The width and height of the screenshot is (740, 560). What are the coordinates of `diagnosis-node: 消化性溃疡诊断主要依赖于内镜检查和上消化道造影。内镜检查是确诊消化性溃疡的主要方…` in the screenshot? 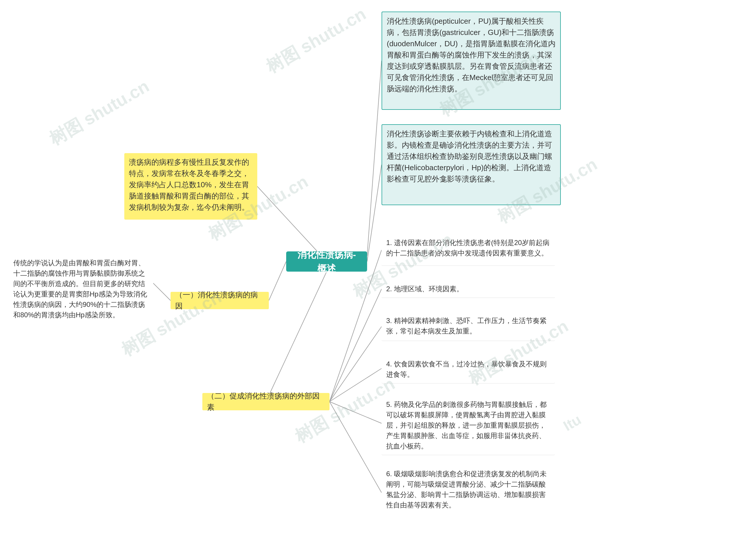 It's located at (471, 165).